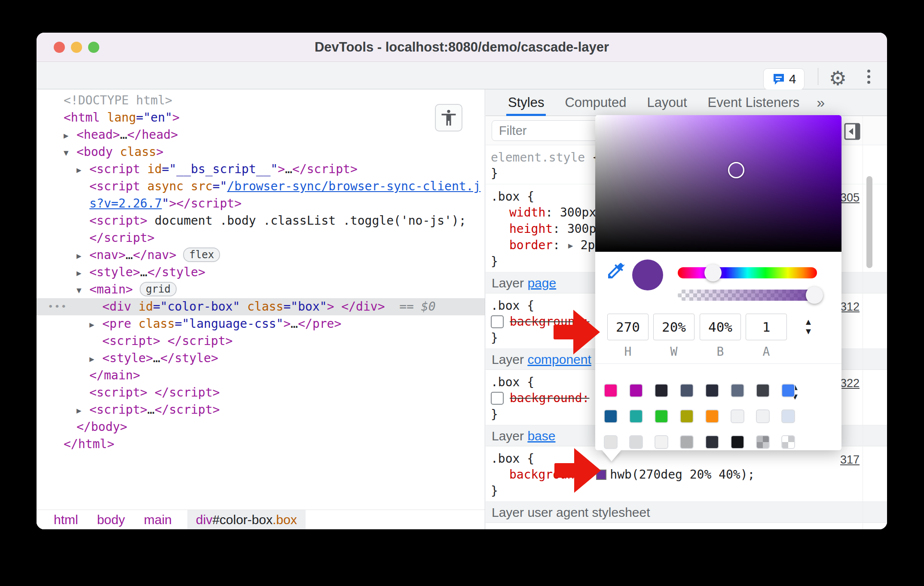 The width and height of the screenshot is (924, 586). Describe the element at coordinates (260, 444) in the screenshot. I see `dom-tree-row: </html>` at that location.